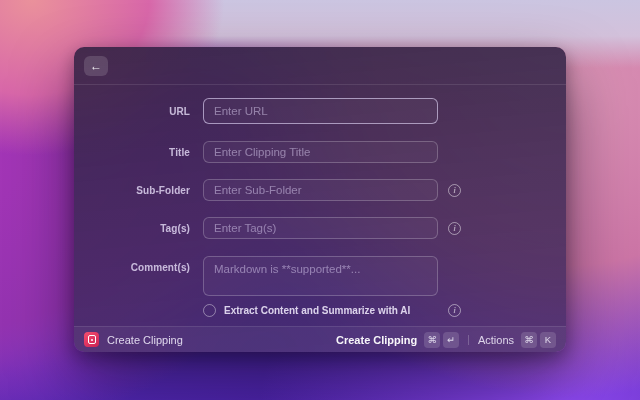 The width and height of the screenshot is (640, 400). I want to click on tags-label: Tag(s), so click(132, 228).